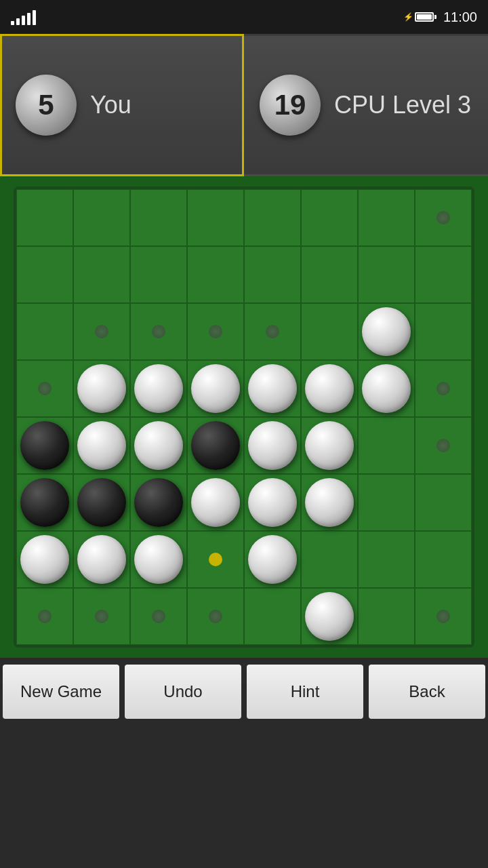 The width and height of the screenshot is (488, 868). Describe the element at coordinates (183, 692) in the screenshot. I see `undo-button: Undo` at that location.